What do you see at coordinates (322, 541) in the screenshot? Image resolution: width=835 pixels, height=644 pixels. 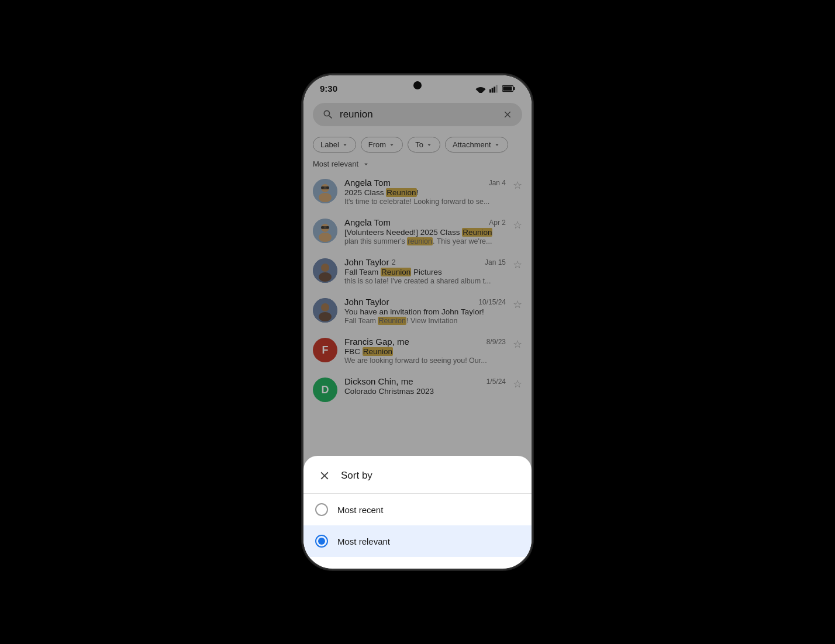 I see `radio-dot` at bounding box center [322, 541].